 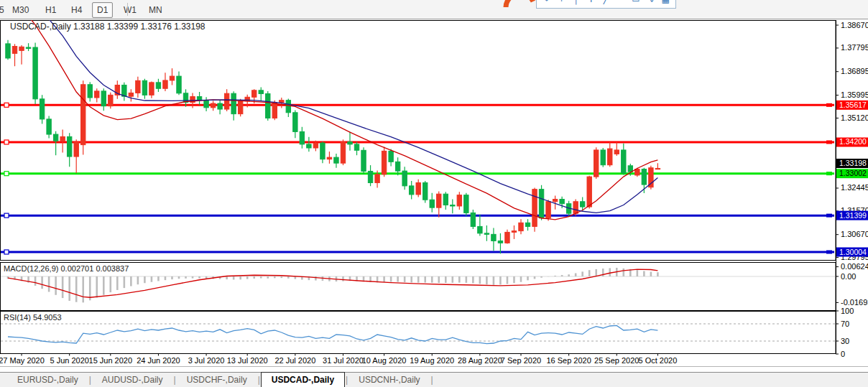 I want to click on date-label: 15 Jun 2020, so click(x=111, y=360).